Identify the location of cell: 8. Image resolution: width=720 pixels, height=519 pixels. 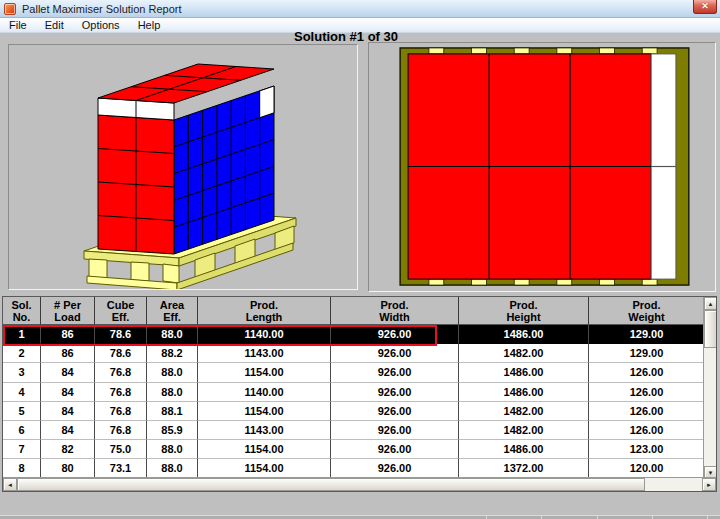
(22, 468).